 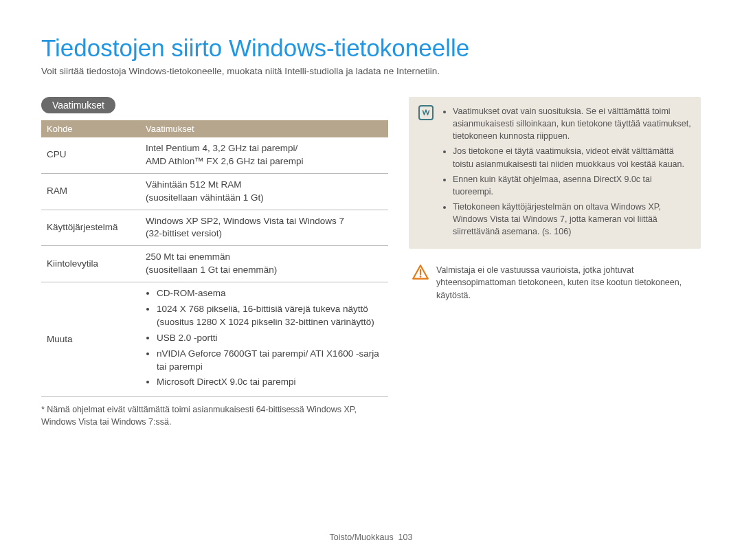 What do you see at coordinates (264, 339) in the screenshot?
I see `cell-other-val: CD-ROM-asema 1024 X 768 pikseliä, 16-bit…` at bounding box center [264, 339].